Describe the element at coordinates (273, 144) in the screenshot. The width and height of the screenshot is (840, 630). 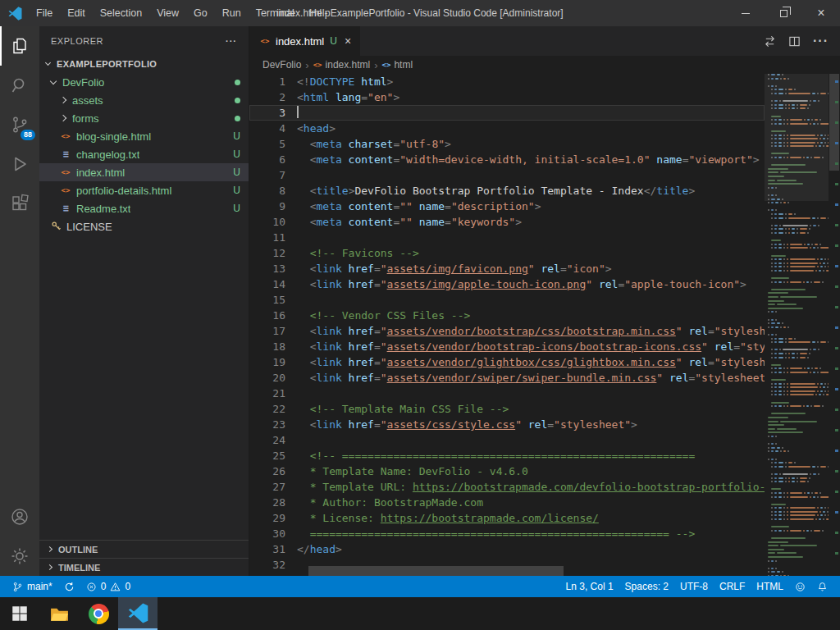
I see `line-number: 5` at that location.